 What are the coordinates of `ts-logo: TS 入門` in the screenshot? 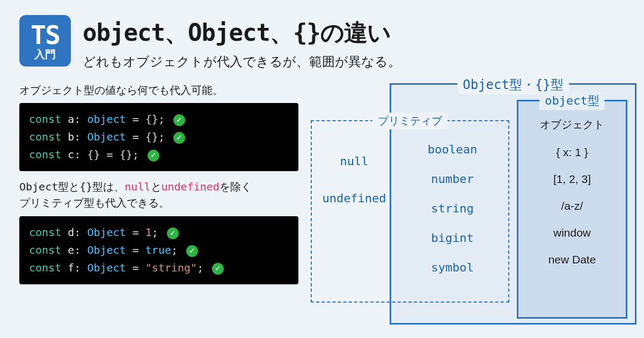 It's located at (45, 41).